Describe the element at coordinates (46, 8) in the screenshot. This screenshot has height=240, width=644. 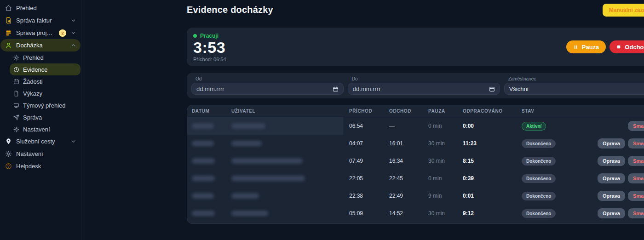
I see `sidebar-item-label: Přehled` at that location.